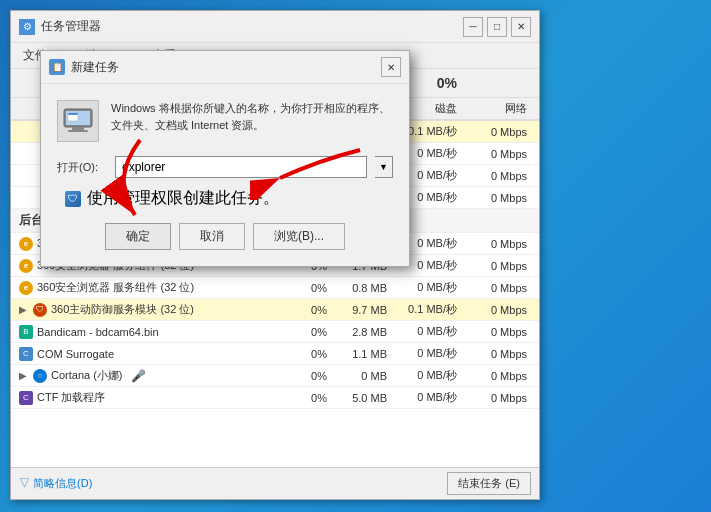 This screenshot has height=512, width=711. What do you see at coordinates (275, 288) in the screenshot?
I see `table-row: e 360安全浏览器 服务组件 (32 位) 0% 0.8 MB 0 MB/秒 …` at bounding box center [275, 288].